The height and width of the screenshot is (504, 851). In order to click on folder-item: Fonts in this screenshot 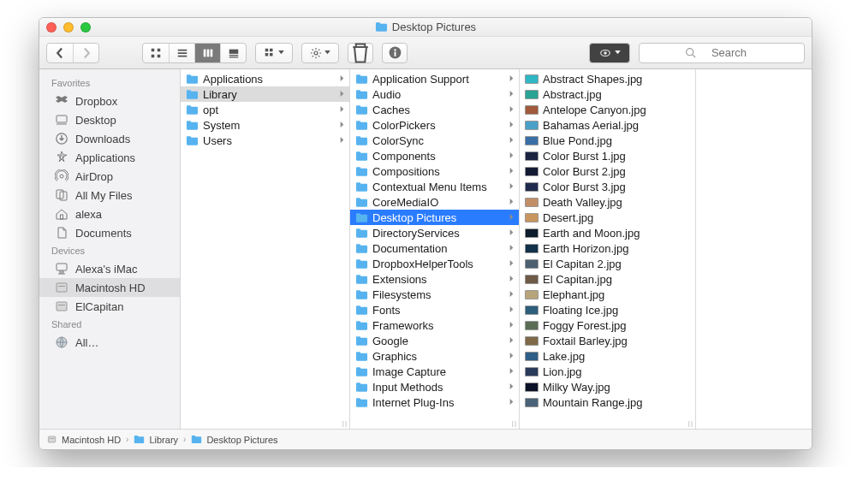, I will do `click(435, 310)`.